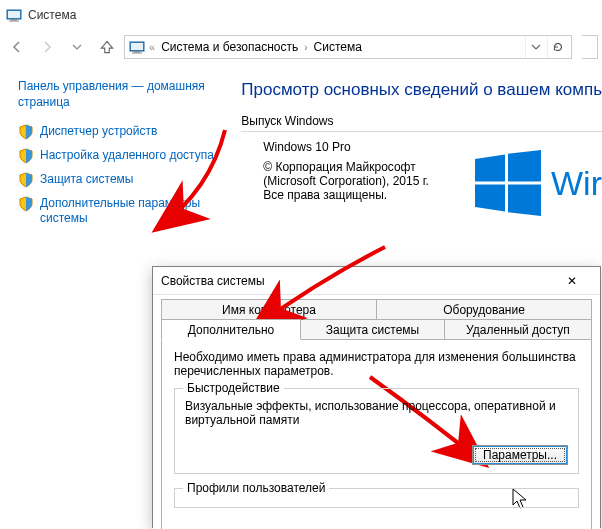 This screenshot has width=602, height=529. What do you see at coordinates (124, 211) in the screenshot?
I see `sidebar-item-advanced-settings: Дополнительные параметры системы` at bounding box center [124, 211].